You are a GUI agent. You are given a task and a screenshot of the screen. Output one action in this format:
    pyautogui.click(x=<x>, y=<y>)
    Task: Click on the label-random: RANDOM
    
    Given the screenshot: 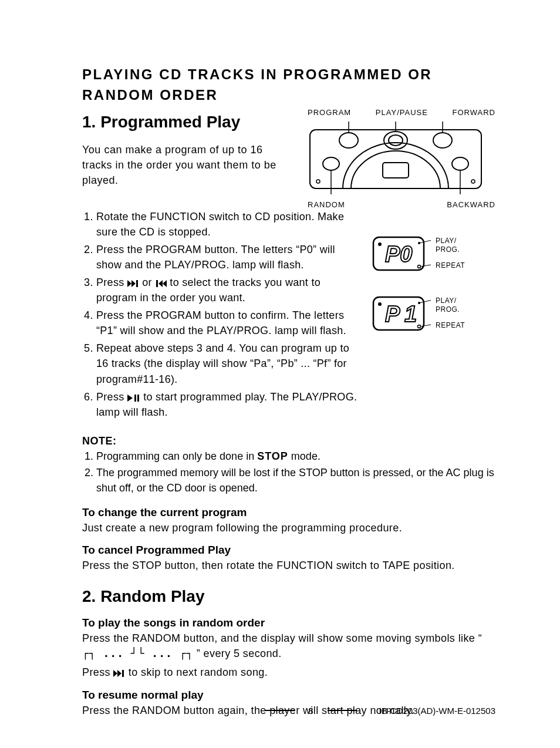 What is the action you would take?
    pyautogui.click(x=326, y=204)
    